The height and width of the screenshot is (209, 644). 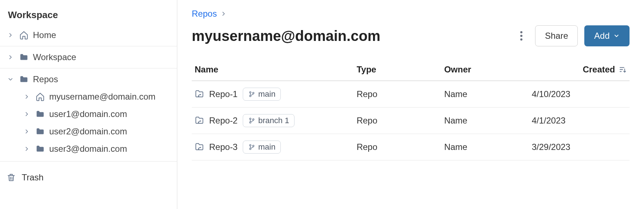 What do you see at coordinates (224, 94) in the screenshot?
I see `repo-name: Repo-1` at bounding box center [224, 94].